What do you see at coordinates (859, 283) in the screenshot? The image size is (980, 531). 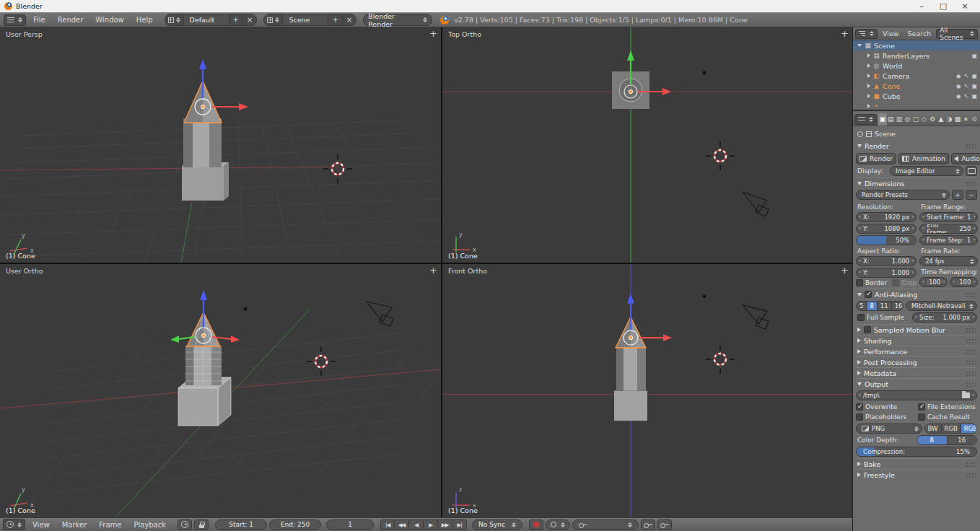 I see `border-checkbox` at bounding box center [859, 283].